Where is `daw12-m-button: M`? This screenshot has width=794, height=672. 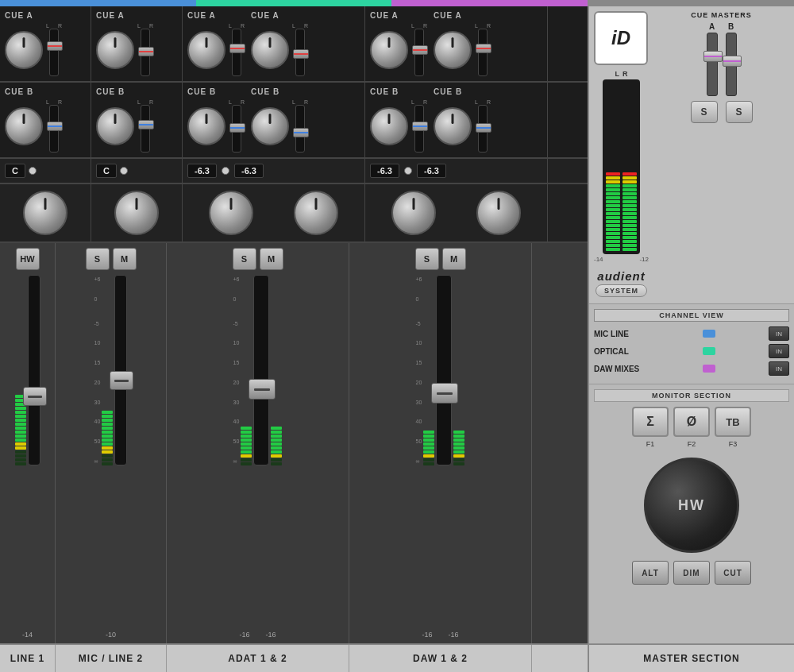
daw12-m-button: M is located at coordinates (454, 259).